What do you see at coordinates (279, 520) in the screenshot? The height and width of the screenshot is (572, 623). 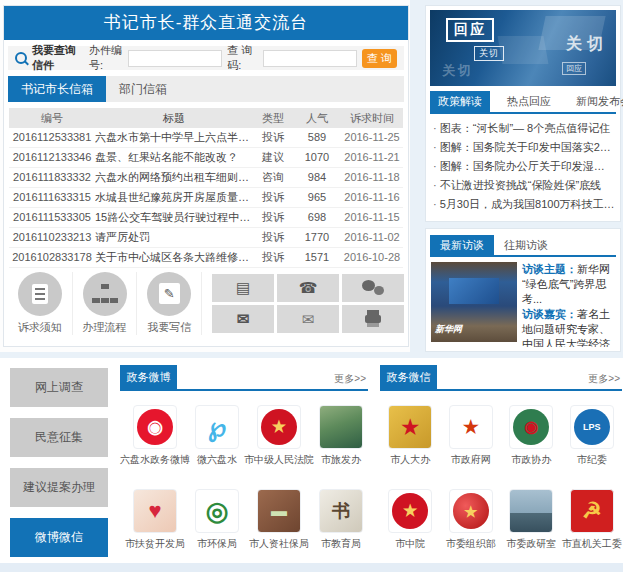 I see `weibo-account: ▬ 市人资社保局` at bounding box center [279, 520].